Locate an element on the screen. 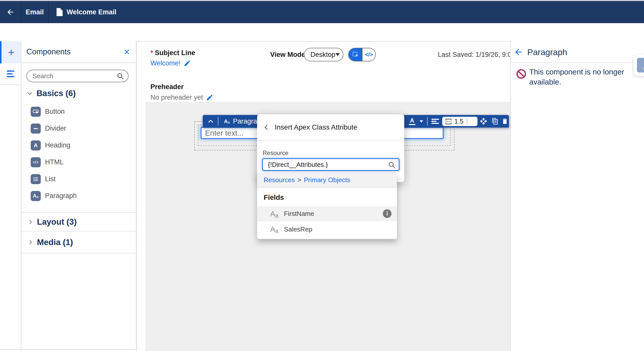  subject-line-field: * Subject Line is located at coordinates (173, 53).